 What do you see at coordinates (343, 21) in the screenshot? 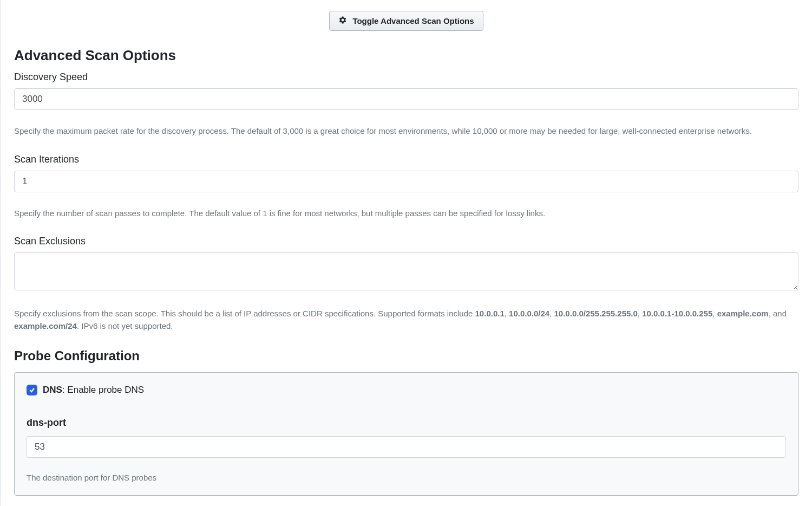
I see `cogs-icon` at bounding box center [343, 21].